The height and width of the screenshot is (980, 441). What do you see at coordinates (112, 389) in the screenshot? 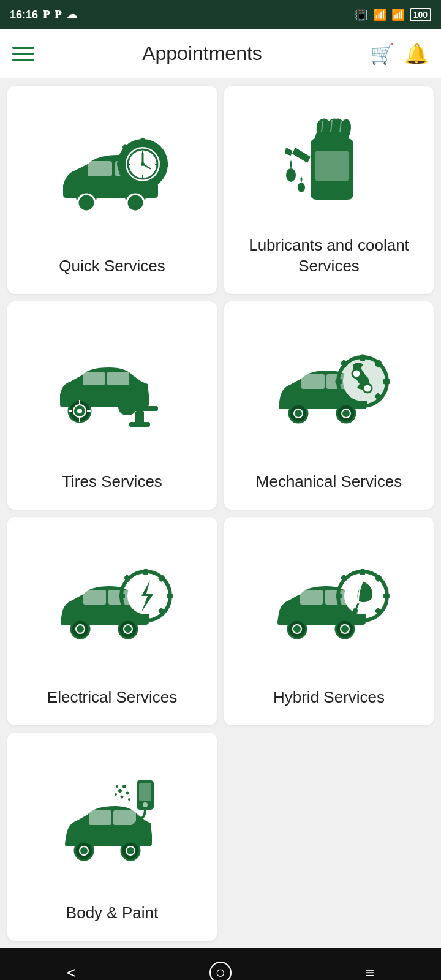
I see `tires-icon` at bounding box center [112, 389].